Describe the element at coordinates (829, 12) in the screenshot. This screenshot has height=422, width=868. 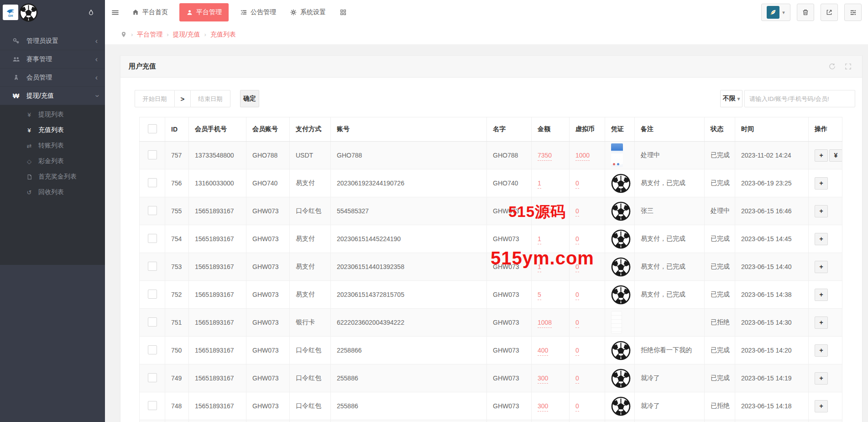
I see `open-window-button` at that location.